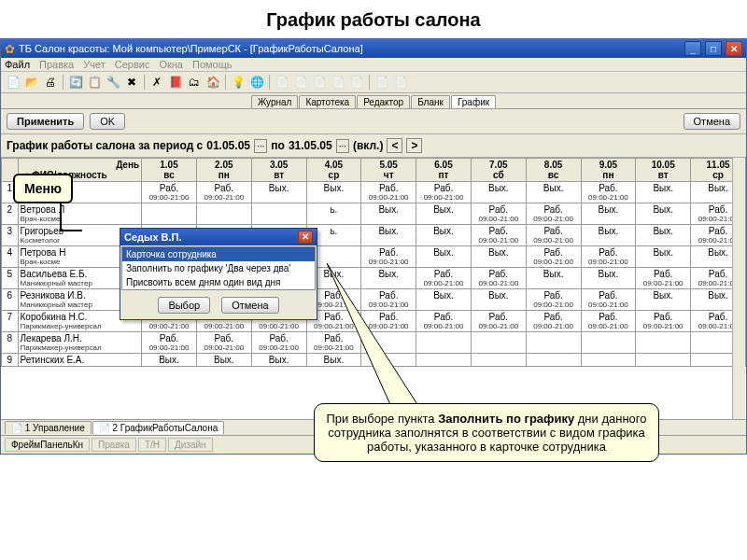 The height and width of the screenshot is (560, 747). What do you see at coordinates (218, 269) in the screenshot?
I see `popup-item-fill: Заполнить по графику 'Два через два'` at bounding box center [218, 269].